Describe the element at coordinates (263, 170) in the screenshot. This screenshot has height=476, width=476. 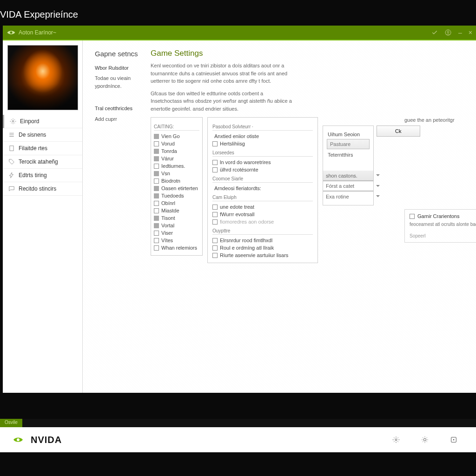
I see `option-row: ülhrd rcotésornte` at that location.